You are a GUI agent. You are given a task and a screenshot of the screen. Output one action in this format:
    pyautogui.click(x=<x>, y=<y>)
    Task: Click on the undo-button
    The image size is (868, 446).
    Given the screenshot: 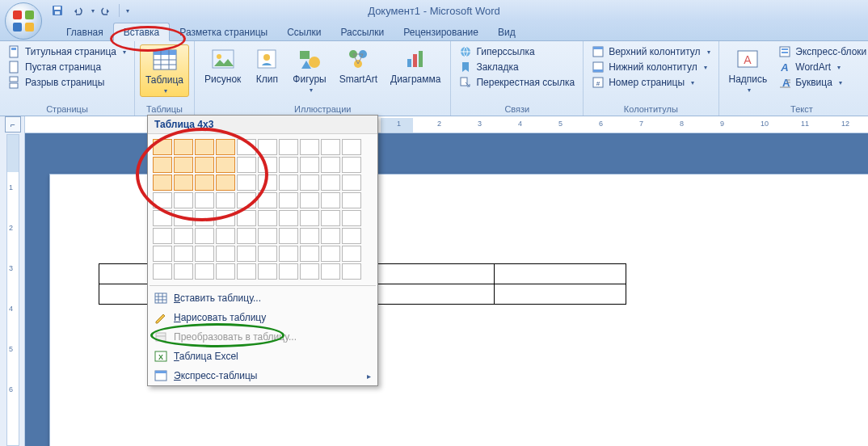 What is the action you would take?
    pyautogui.click(x=78, y=11)
    